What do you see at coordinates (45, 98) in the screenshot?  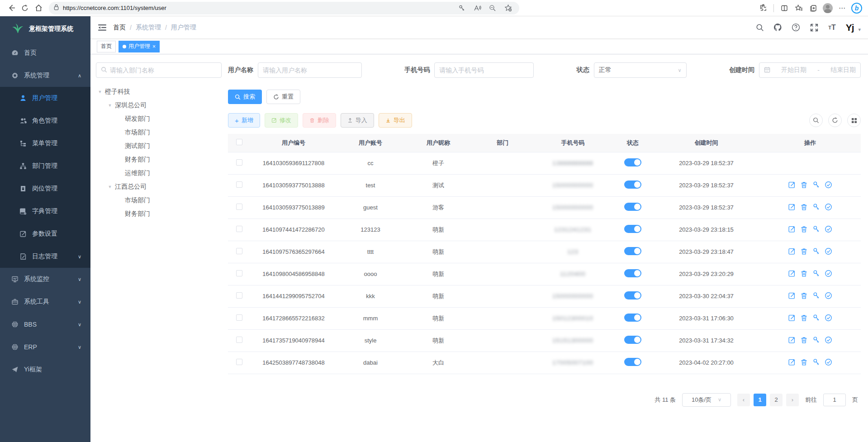 I see `sidebar-item-user-mgmt: 用户管理` at bounding box center [45, 98].